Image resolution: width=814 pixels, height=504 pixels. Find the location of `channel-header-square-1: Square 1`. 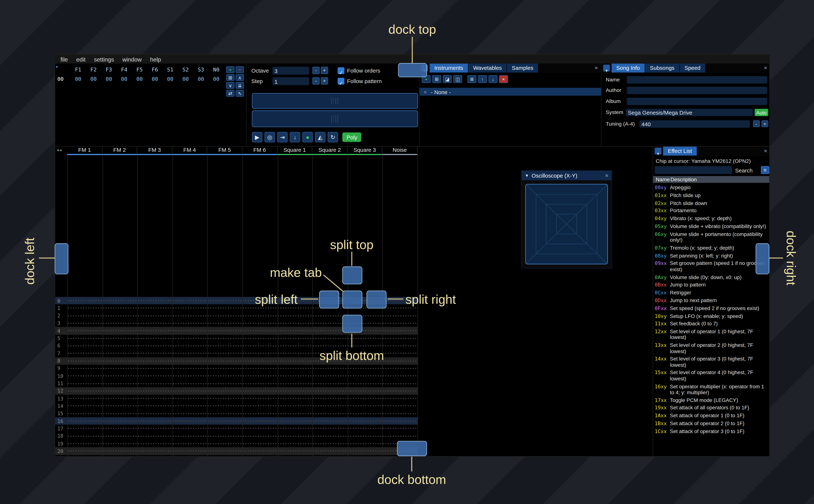

channel-header-square-1: Square 1 is located at coordinates (295, 151).